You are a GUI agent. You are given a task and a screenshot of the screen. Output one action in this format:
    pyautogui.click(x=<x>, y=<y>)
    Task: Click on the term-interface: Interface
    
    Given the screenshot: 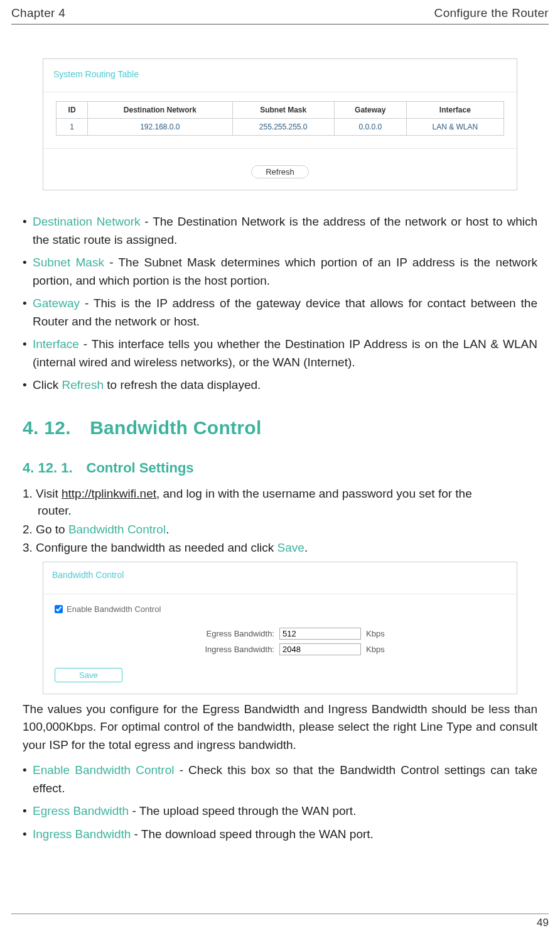 What is the action you would take?
    pyautogui.click(x=56, y=344)
    